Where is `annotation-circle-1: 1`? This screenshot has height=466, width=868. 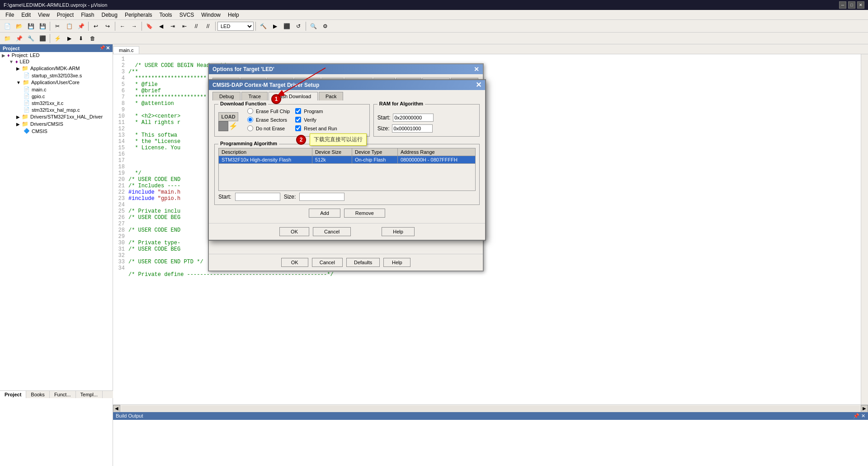
annotation-circle-1: 1 is located at coordinates (276, 99).